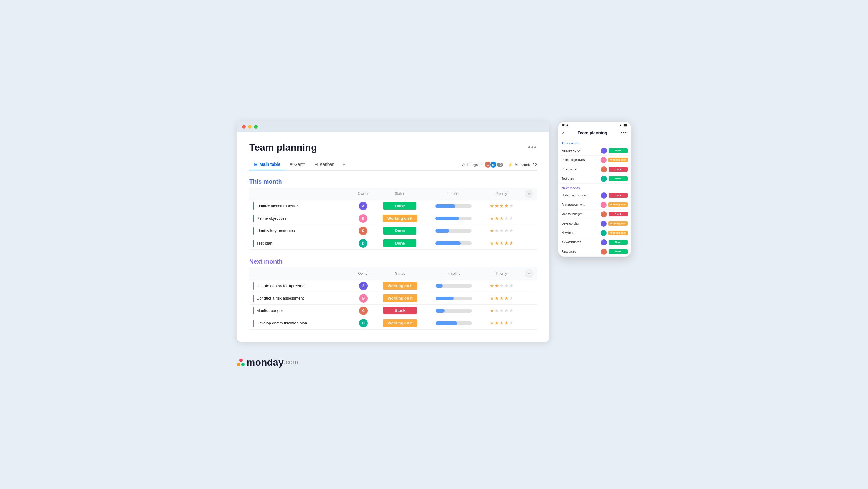 This screenshot has height=489, width=868. What do you see at coordinates (529, 194) in the screenshot?
I see `add-column-button: +` at bounding box center [529, 194].